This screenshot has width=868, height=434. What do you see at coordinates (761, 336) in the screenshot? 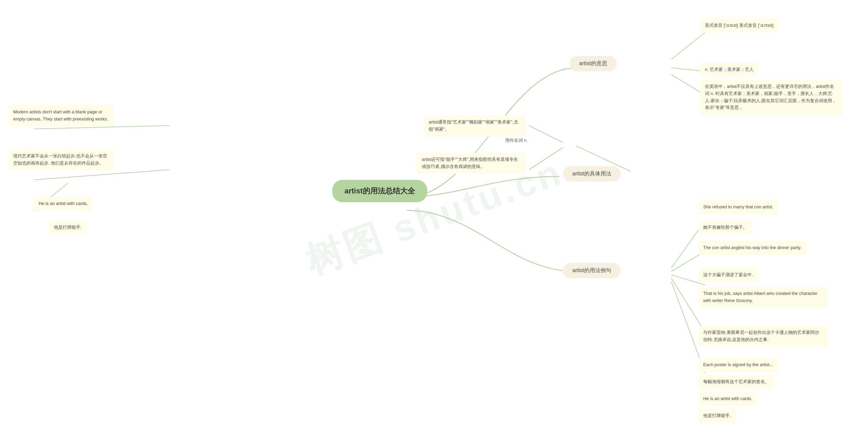
I see `example-2-zh-text: 与作家雷纳·果斯希尼一起创作出这个卡通人物的艺术家阿尔伯特·尤德卓说,这是他的分…` at bounding box center [761, 336].